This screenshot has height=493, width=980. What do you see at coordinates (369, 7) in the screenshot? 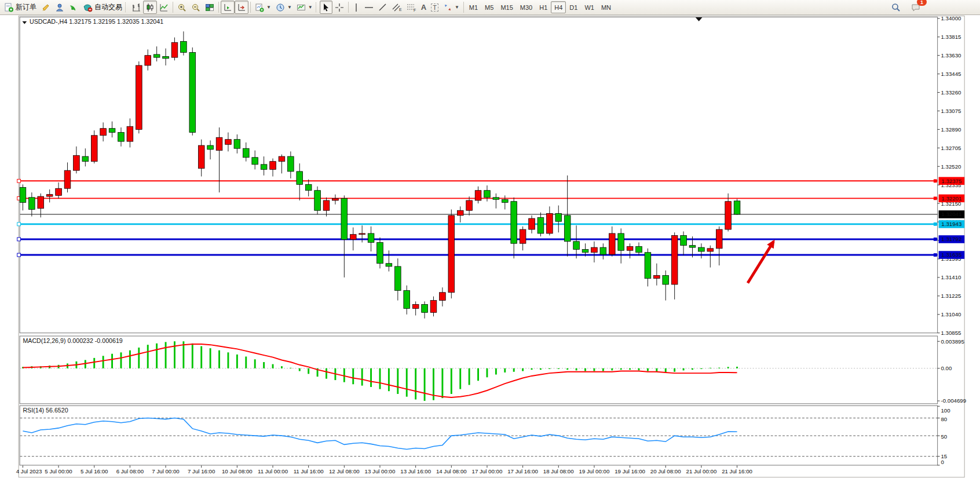
I see `horizontal-line-button` at bounding box center [369, 7].